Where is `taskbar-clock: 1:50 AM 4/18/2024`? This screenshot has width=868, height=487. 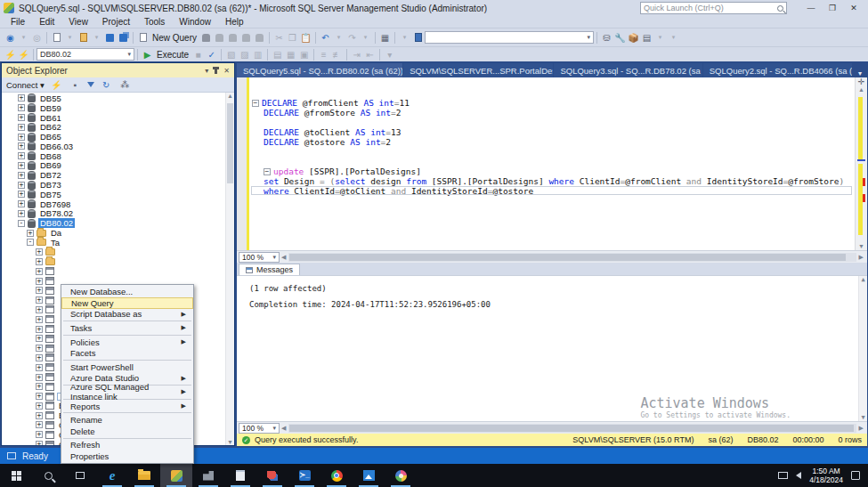 taskbar-clock: 1:50 AM 4/18/2024 is located at coordinates (826, 475).